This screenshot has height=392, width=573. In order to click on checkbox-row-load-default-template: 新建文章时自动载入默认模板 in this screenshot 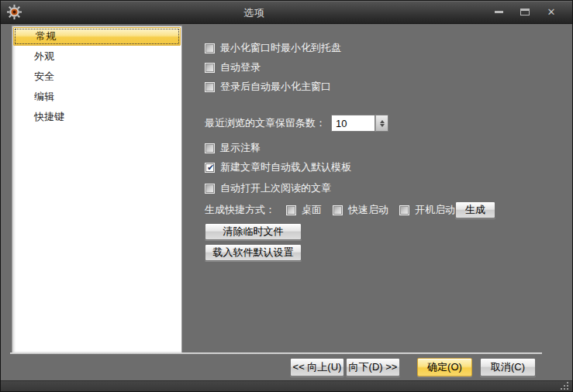, I will do `click(278, 167)`.